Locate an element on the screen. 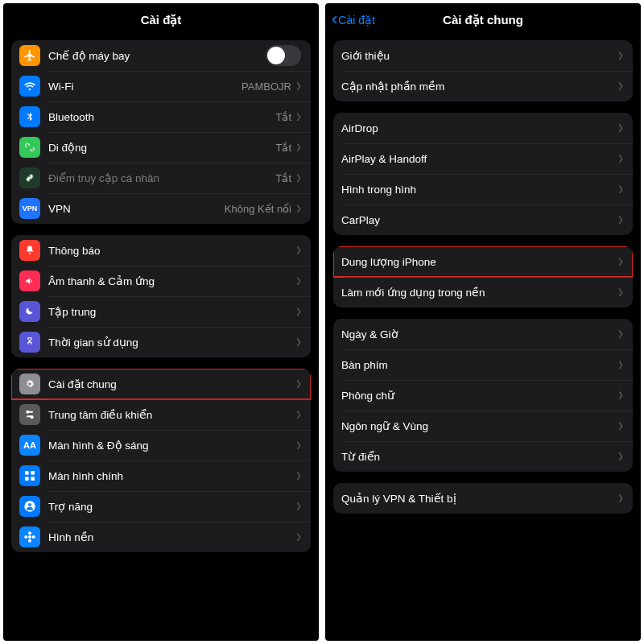  row-label: Trợ năng is located at coordinates (172, 506).